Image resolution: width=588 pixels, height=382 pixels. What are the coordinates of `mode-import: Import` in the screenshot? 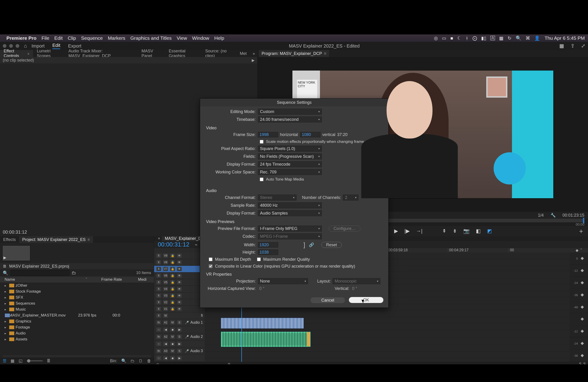 It's located at (38, 46).